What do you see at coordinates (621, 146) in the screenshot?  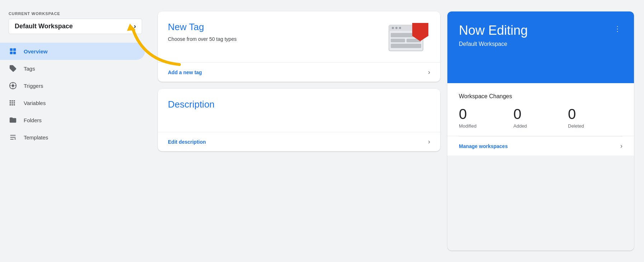 I see `manage-workspaces-arrow: ›` at bounding box center [621, 146].